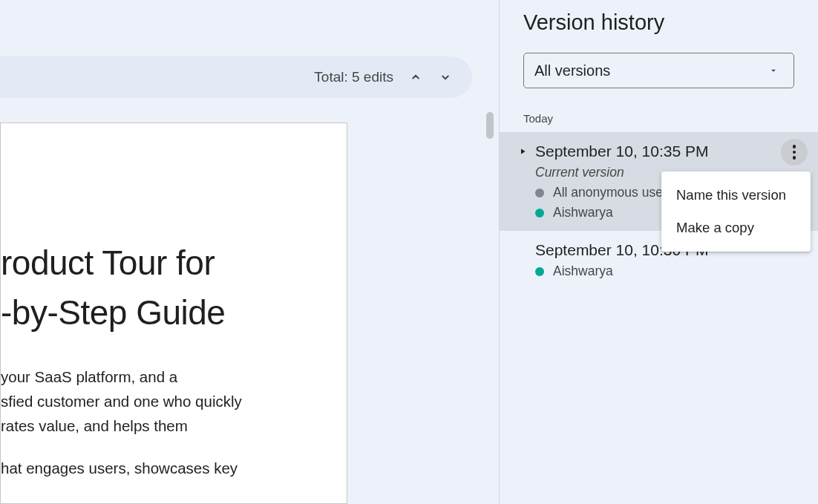  What do you see at coordinates (659, 18) in the screenshot?
I see `sidebar-title: Version history` at bounding box center [659, 18].